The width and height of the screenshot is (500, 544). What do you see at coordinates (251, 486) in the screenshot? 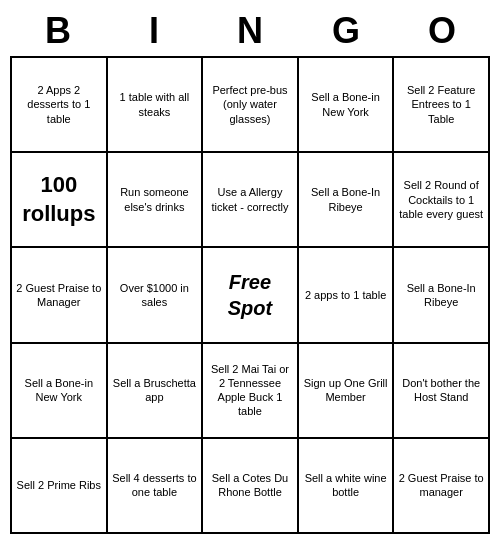
I see `bingo-cell-22: Sell a Cotes Du Rhone Bottle` at bounding box center [251, 486].